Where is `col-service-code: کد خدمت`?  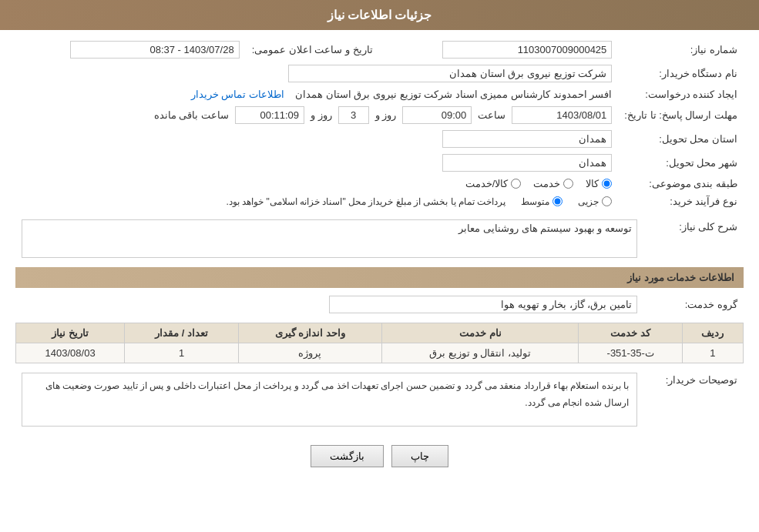 col-service-code: کد خدمت is located at coordinates (630, 333).